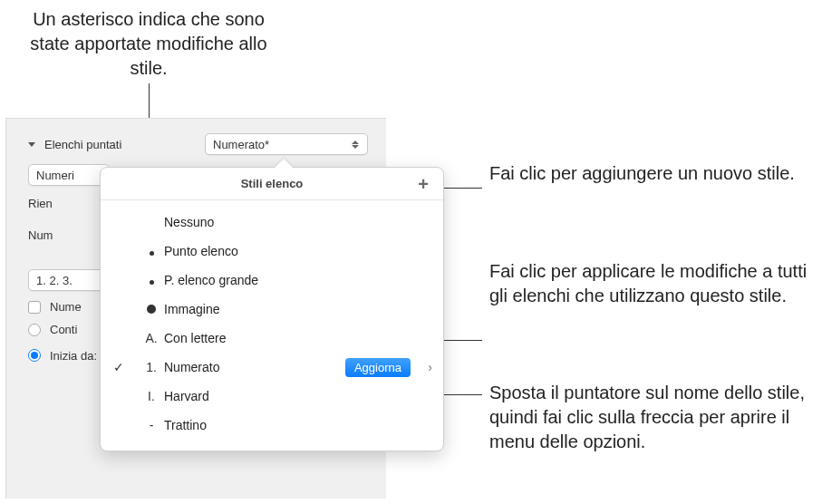 The height and width of the screenshot is (504, 822). Describe the element at coordinates (211, 280) in the screenshot. I see `style-item-label: P. elenco grande` at that location.